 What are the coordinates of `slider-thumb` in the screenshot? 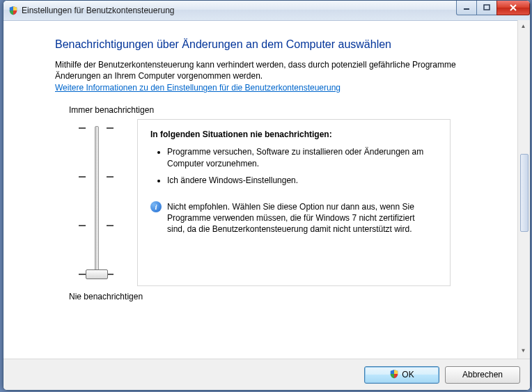 It's located at (97, 274).